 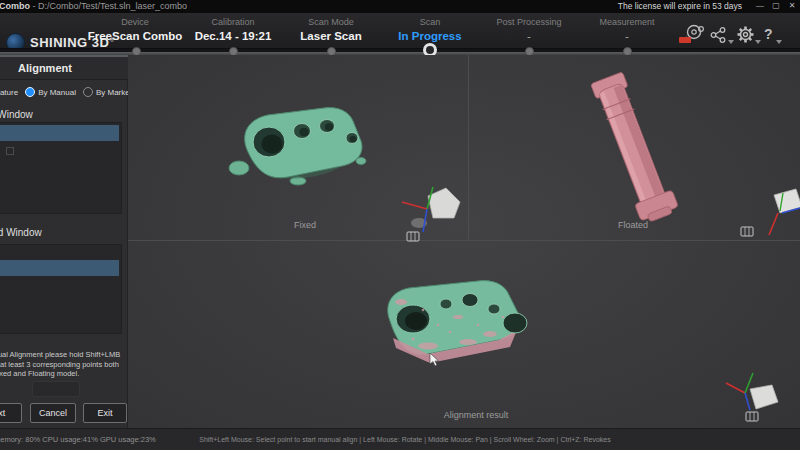 I want to click on alignment-panel: Alignment By Feature By Manual By Marker…, so click(x=64, y=242).